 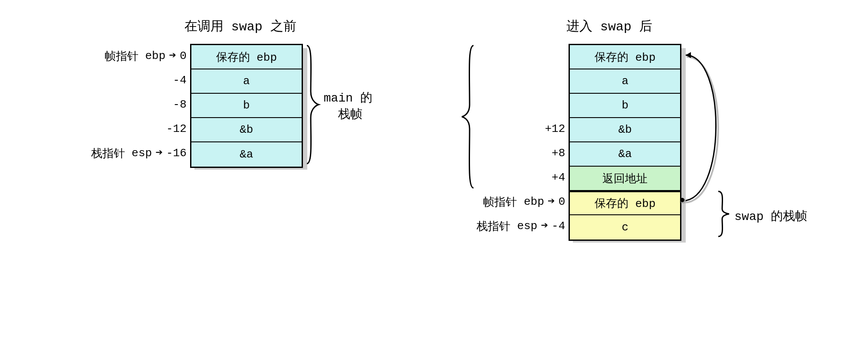 I want to click on offset-value: +4, so click(x=558, y=177).